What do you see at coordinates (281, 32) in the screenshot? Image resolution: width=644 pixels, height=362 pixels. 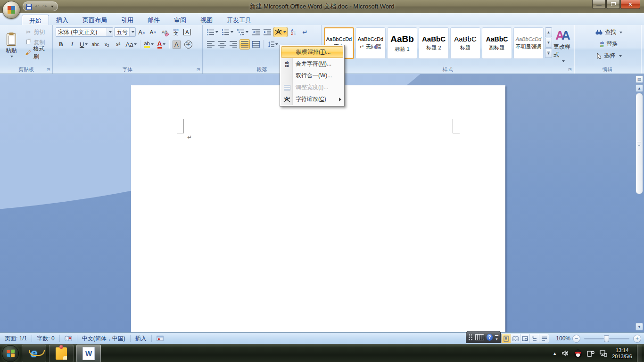 I see `asian-layout-button` at bounding box center [281, 32].